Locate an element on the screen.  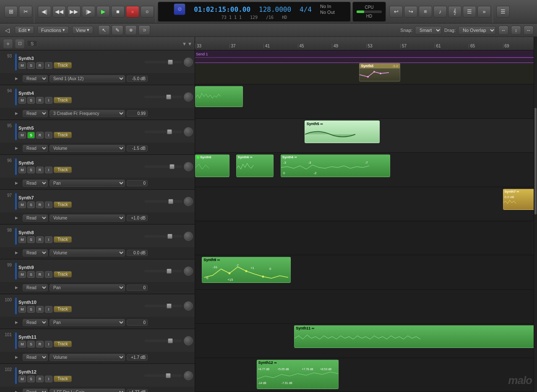
mute-btn-100: M is located at coordinates (22, 309).